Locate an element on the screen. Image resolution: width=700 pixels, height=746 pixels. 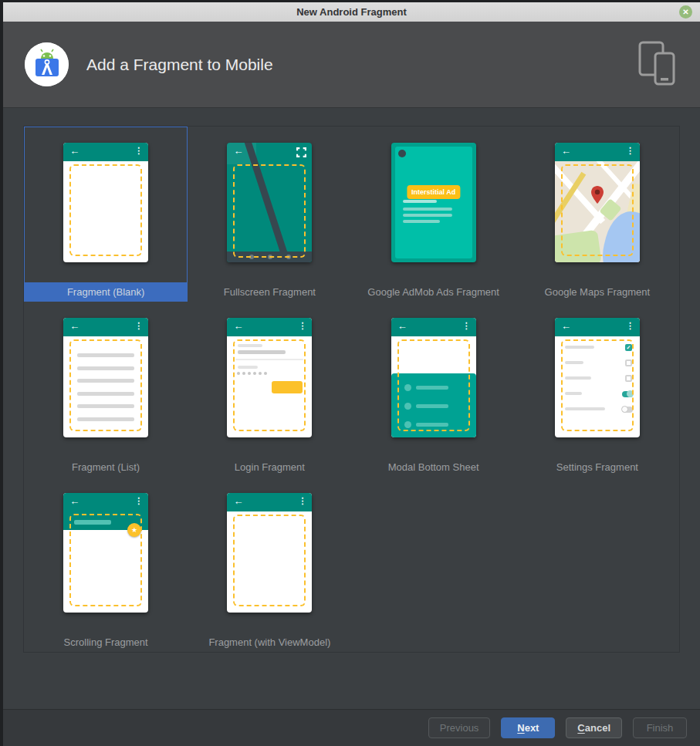
template-thumbnail: ←⋮★ is located at coordinates (106, 552).